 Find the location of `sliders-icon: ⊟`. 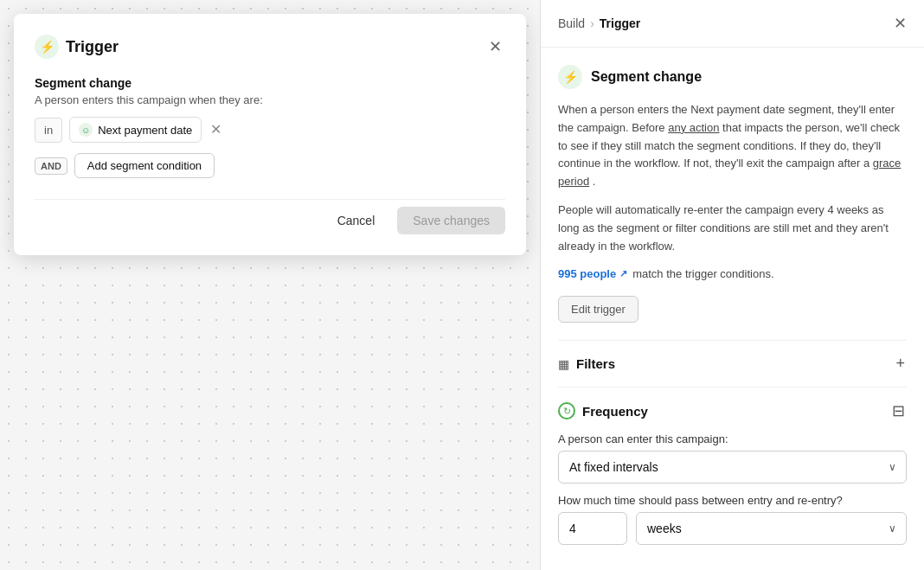

sliders-icon: ⊟ is located at coordinates (898, 411).